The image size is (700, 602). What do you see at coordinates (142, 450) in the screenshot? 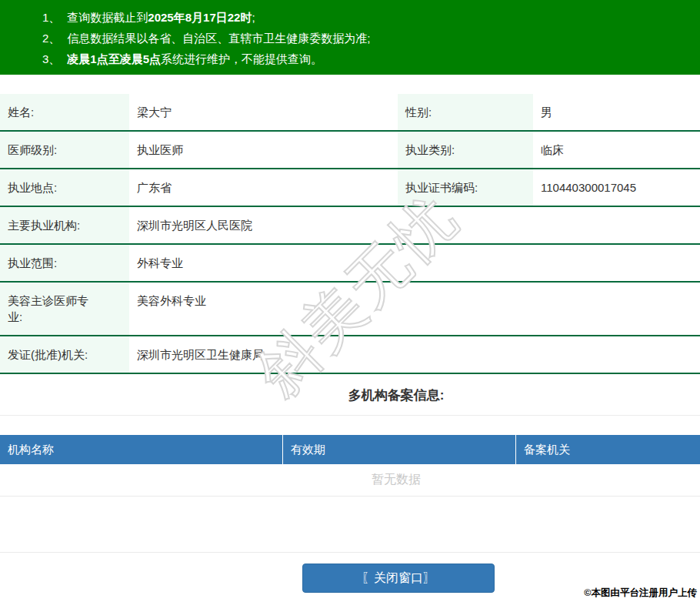
I see `column-header-org-name: 机构名称` at bounding box center [142, 450].